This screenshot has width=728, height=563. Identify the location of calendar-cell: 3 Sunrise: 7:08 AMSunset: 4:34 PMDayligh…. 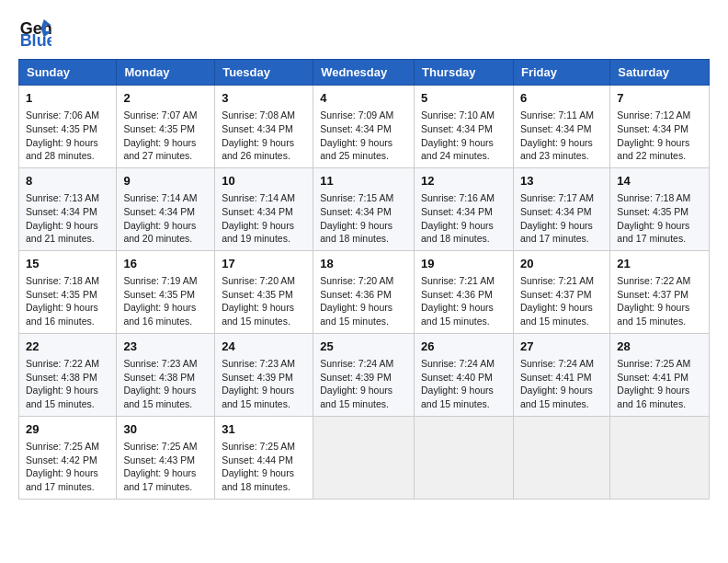
(265, 127).